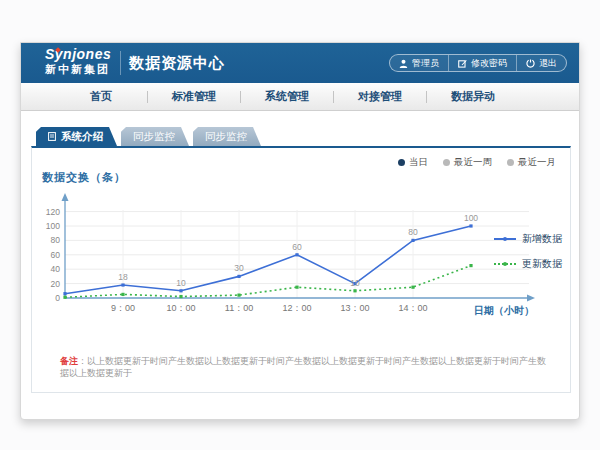  What do you see at coordinates (504, 310) in the screenshot?
I see `svg-text: 日期（小时）` at bounding box center [504, 310].